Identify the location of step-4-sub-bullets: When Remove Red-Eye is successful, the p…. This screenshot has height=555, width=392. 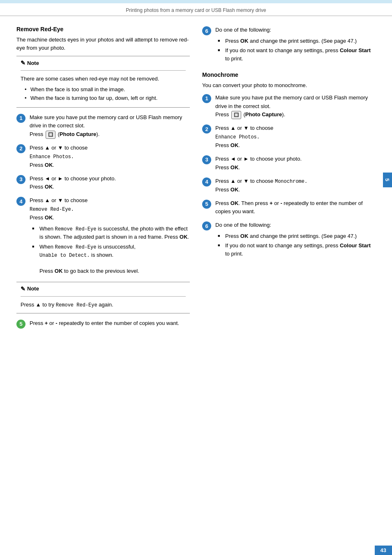
(110, 250).